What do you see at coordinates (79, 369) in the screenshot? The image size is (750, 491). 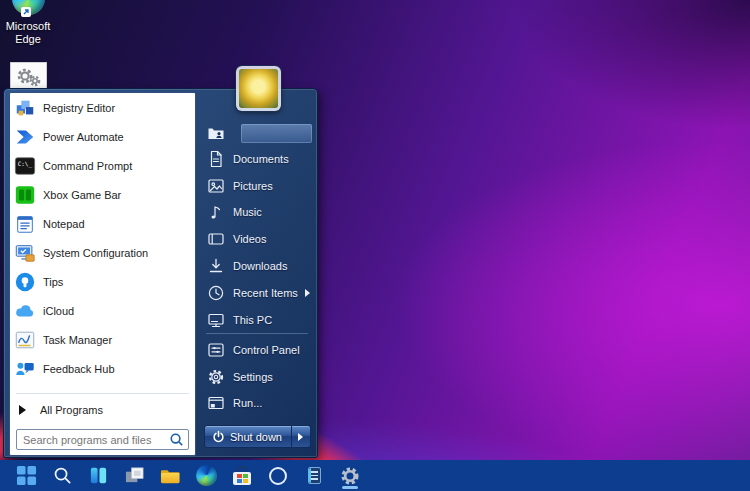 I see `menu-item-label: Feedback Hub` at bounding box center [79, 369].